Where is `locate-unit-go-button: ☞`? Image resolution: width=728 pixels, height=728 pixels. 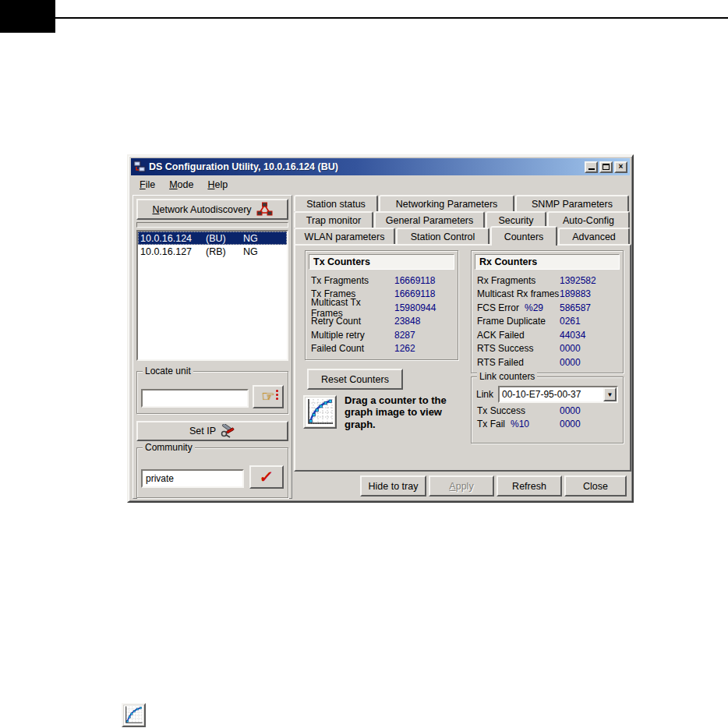 locate-unit-go-button: ☞ is located at coordinates (268, 397).